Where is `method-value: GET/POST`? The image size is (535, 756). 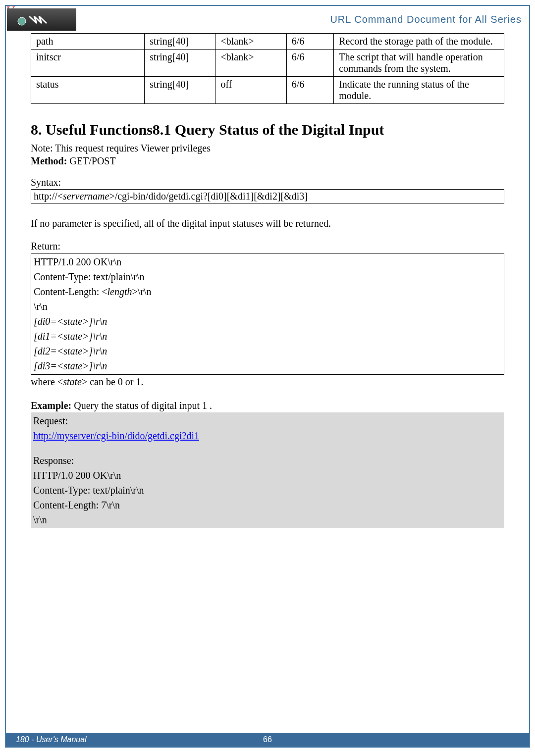
method-value: GET/POST is located at coordinates (91, 161).